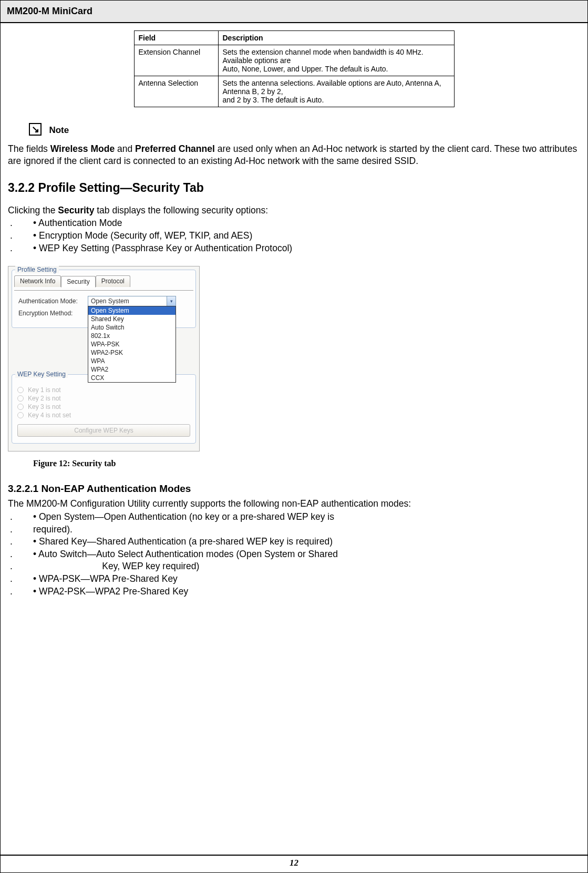 The image size is (588, 873). I want to click on wep-key4-label: Key 4 is not set, so click(49, 415).